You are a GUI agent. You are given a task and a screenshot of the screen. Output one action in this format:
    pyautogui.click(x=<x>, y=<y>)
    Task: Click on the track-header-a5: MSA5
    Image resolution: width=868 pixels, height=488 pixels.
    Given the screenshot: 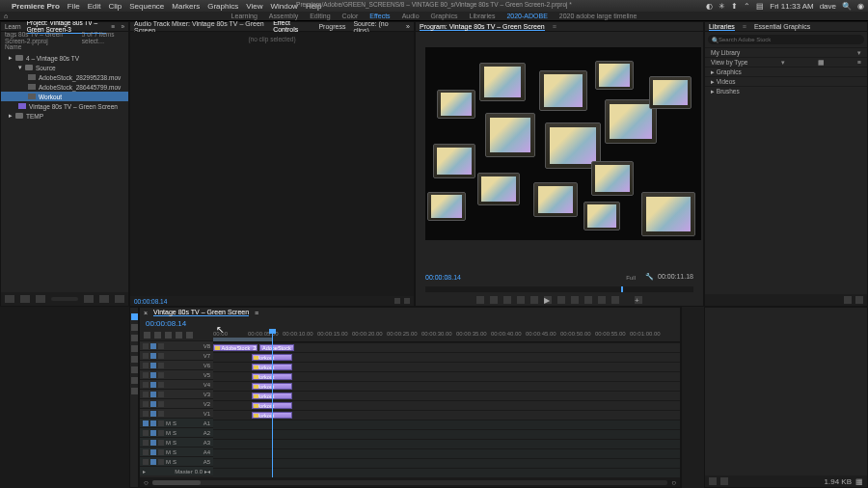 What is the action you would take?
    pyautogui.click(x=176, y=461)
    